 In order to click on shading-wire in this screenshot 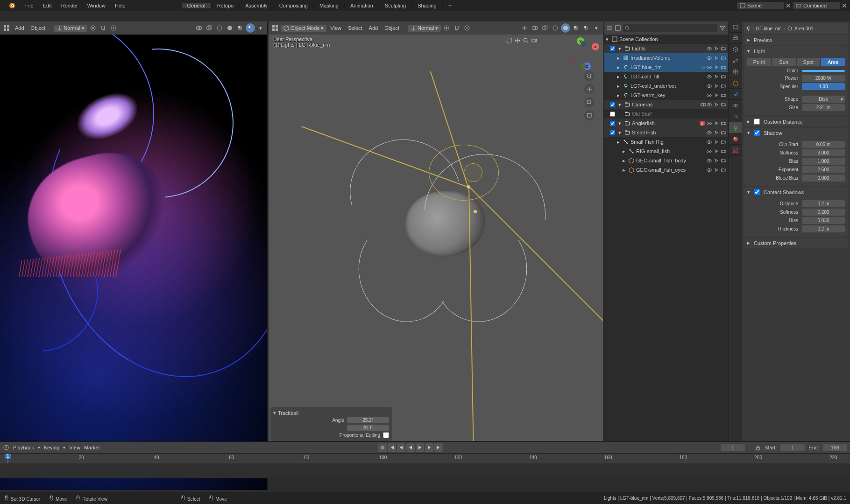, I will do `click(220, 28)`.